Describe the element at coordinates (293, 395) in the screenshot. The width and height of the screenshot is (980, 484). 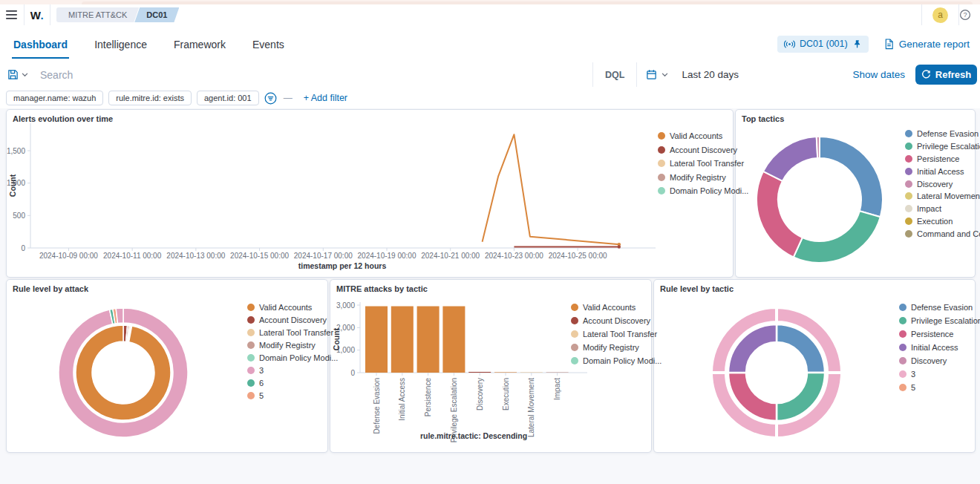
I see `legend-item-7: 5` at that location.